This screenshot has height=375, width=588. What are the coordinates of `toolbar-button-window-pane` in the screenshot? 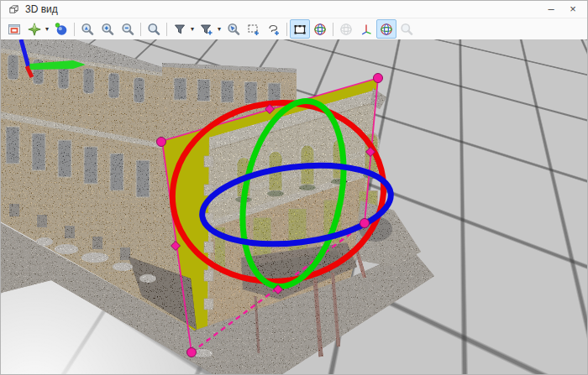 It's located at (14, 29).